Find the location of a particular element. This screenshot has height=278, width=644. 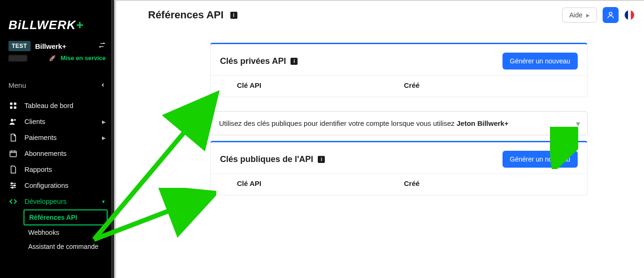

sidebar-item-developers: Développeurs ▼ is located at coordinates (57, 201).